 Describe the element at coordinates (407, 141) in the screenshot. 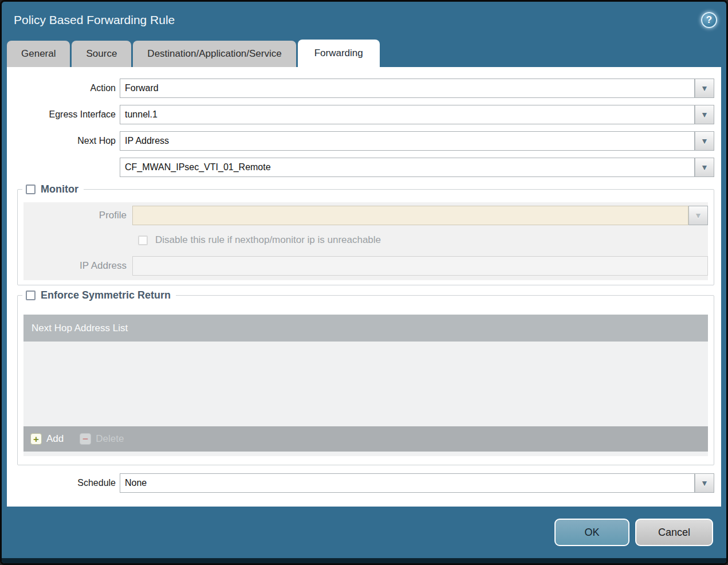

I see `next-hop-type-input` at that location.